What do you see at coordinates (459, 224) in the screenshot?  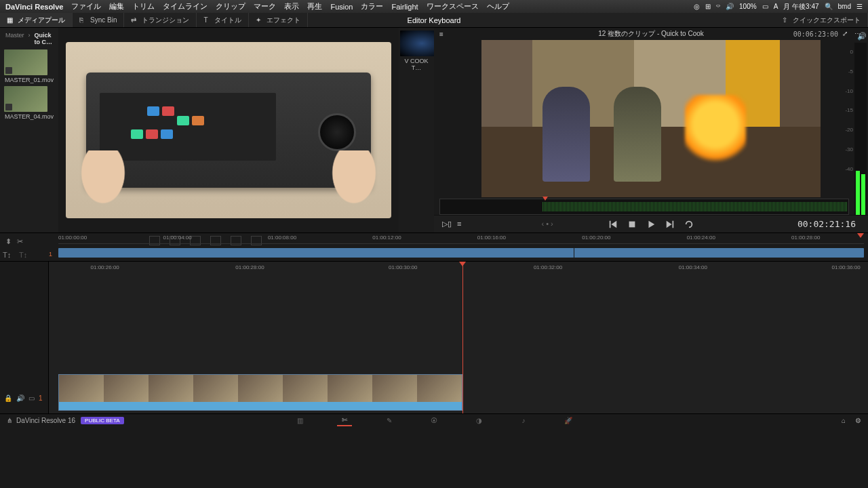 I see `list-icon: ≡` at bounding box center [459, 224].